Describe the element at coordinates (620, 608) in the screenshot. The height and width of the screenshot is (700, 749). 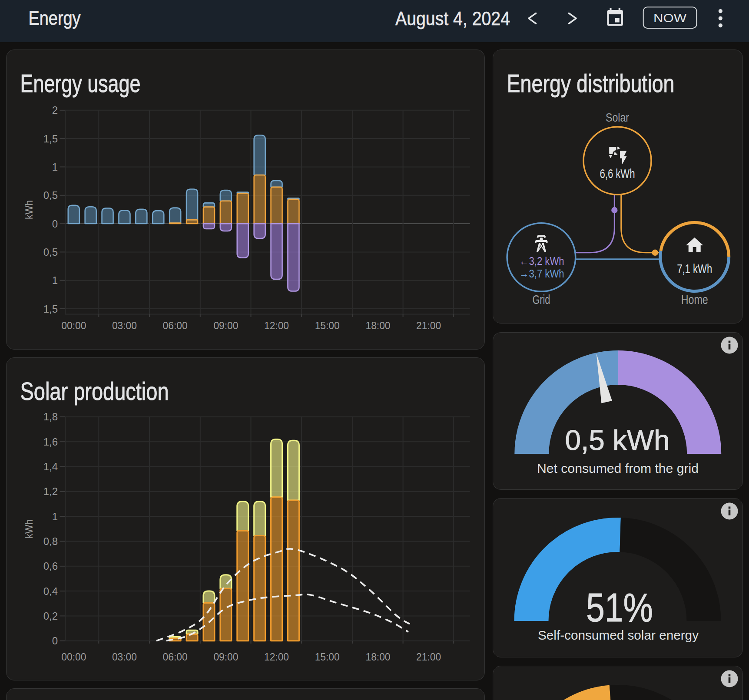
I see `svg-text: 51%` at that location.